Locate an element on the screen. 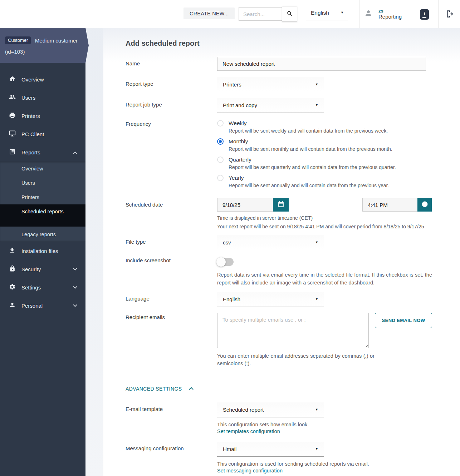 This screenshot has height=476, width=460. customer-badge: Customer is located at coordinates (18, 40).